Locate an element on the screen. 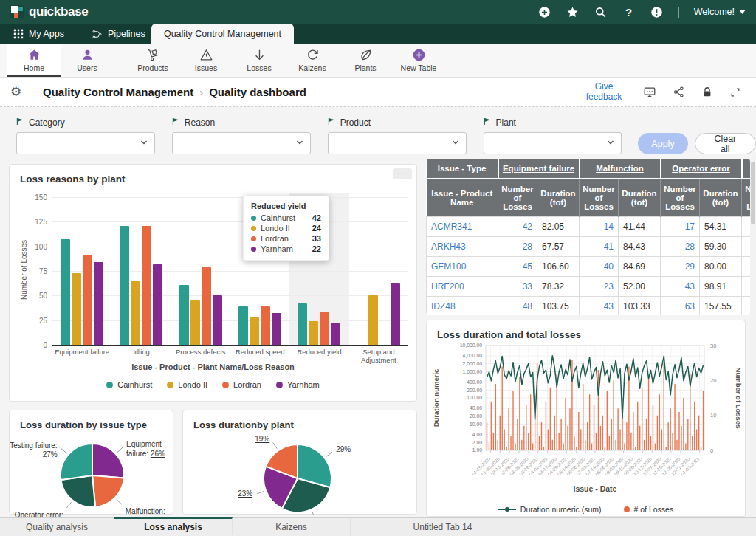 Image resolution: width=756 pixels, height=536 pixels. losses-count-cell: 23 is located at coordinates (599, 286).